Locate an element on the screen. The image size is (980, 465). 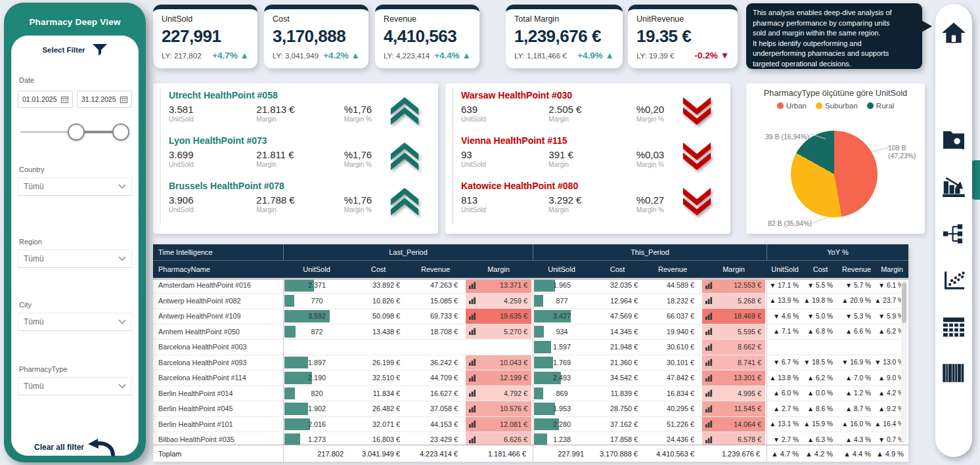
date-range-slider is located at coordinates (75, 132).